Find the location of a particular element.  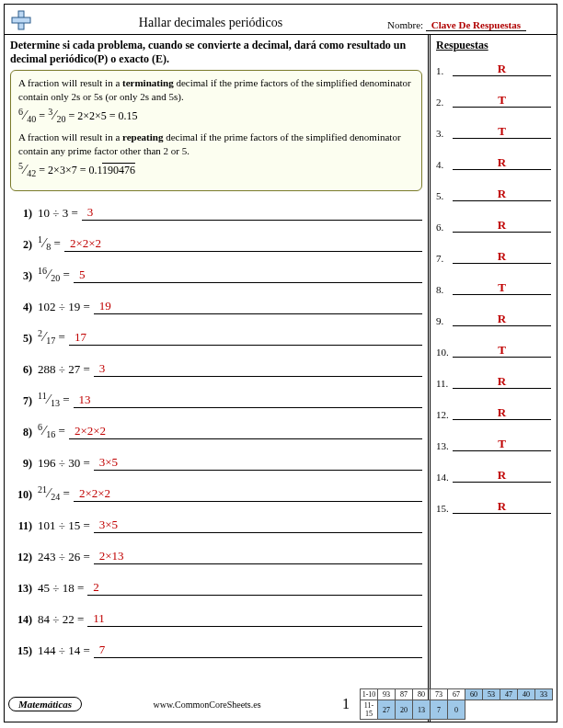

answer-number: 6. is located at coordinates (444, 227).